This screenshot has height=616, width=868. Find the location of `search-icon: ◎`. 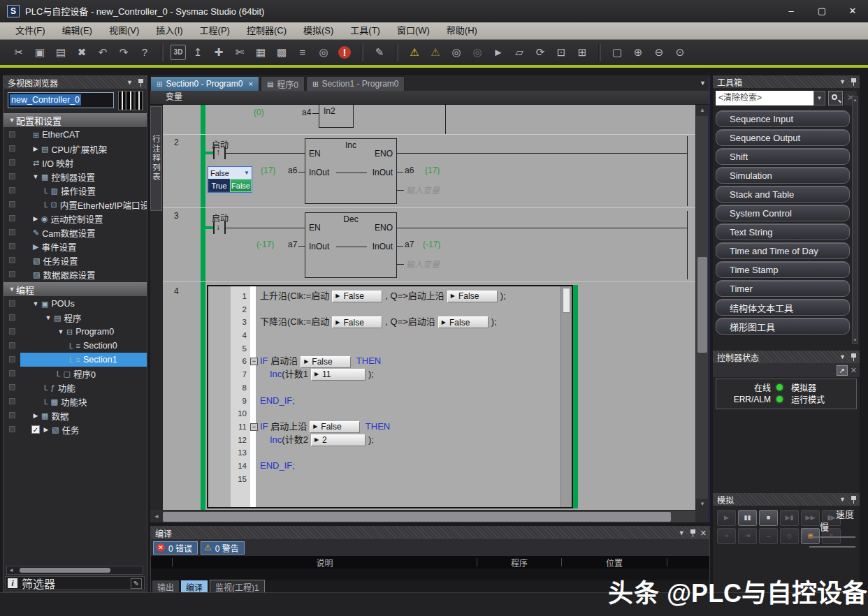

search-icon: ◎ is located at coordinates (324, 52).